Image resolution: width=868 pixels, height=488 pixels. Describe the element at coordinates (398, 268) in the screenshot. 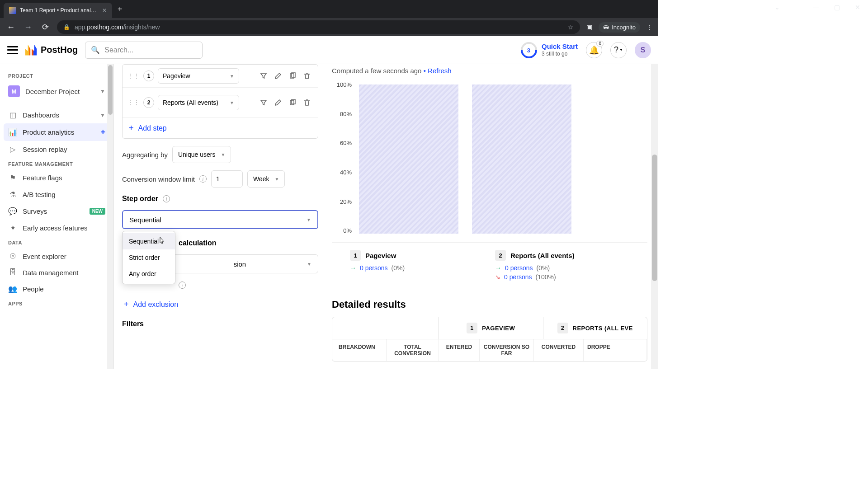

I see `percent: (0%)` at that location.